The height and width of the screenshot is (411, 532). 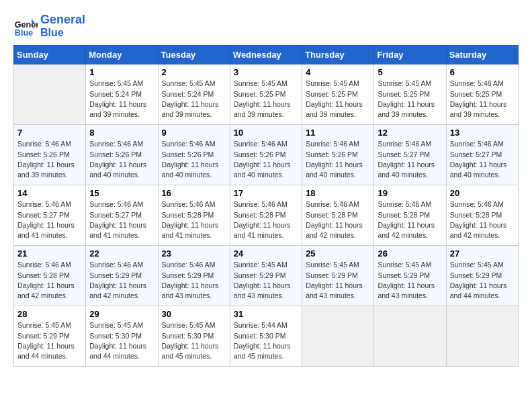 What do you see at coordinates (193, 55) in the screenshot?
I see `weekday-header: Tuesday` at bounding box center [193, 55].